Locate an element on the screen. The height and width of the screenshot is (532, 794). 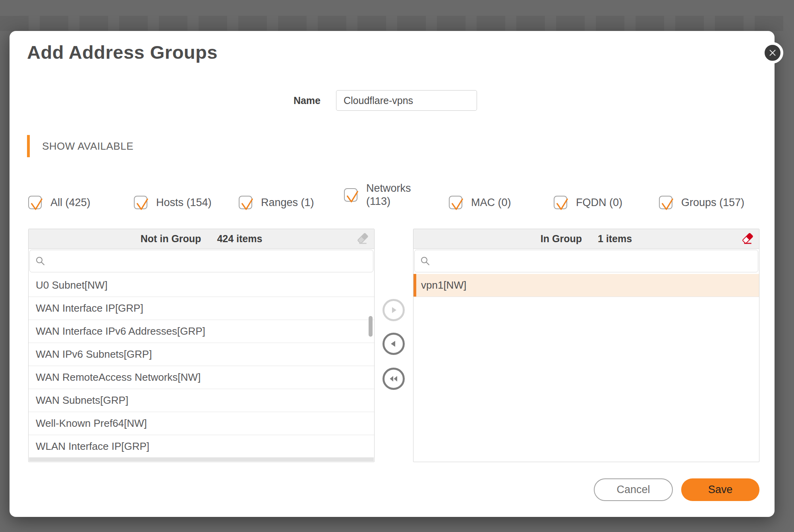
close-button is located at coordinates (773, 53).